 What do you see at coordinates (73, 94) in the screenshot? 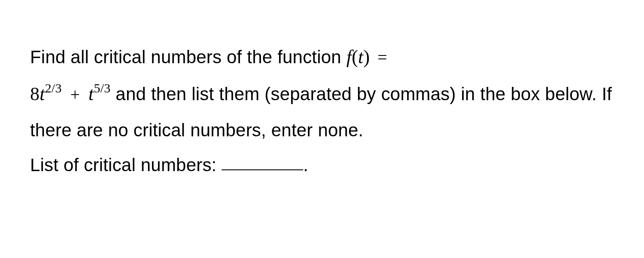
I see `function-expression: 8t2/3 + t5/3` at bounding box center [73, 94].